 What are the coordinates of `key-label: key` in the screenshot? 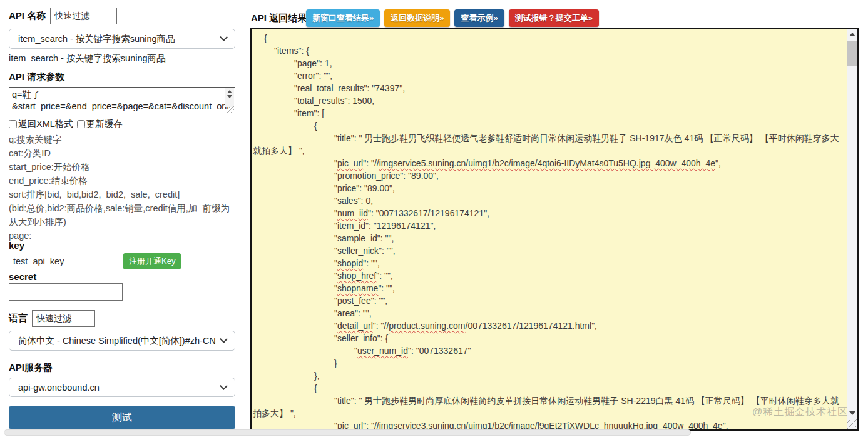 It's located at (16, 245).